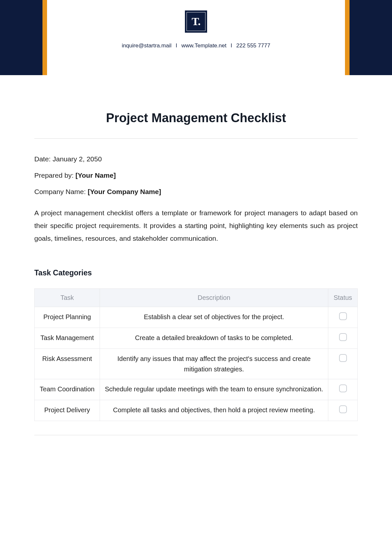 This screenshot has width=392, height=554. I want to click on meta-date-label: Date:, so click(43, 159).